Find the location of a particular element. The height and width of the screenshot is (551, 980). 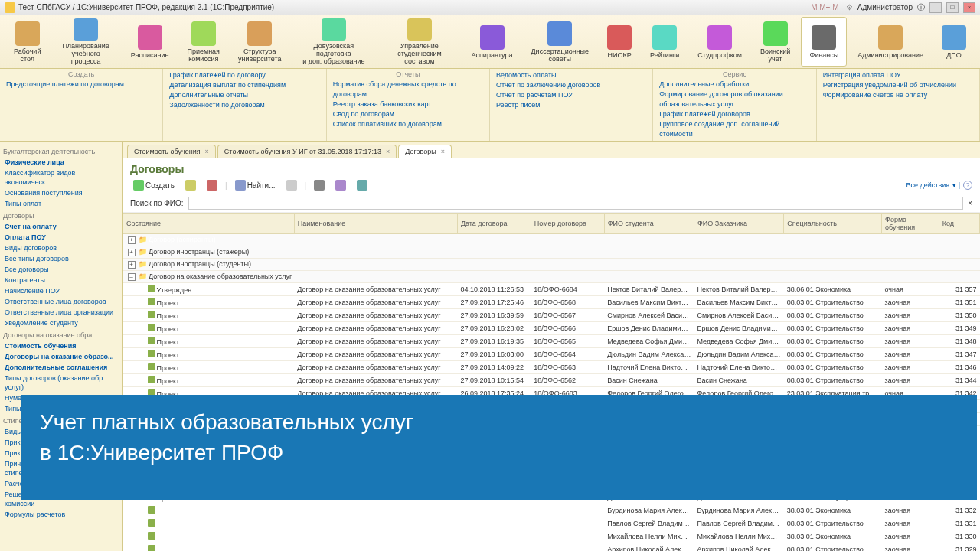

subribbon-link: Норматив сбора денежных средств по догов… is located at coordinates (408, 90).